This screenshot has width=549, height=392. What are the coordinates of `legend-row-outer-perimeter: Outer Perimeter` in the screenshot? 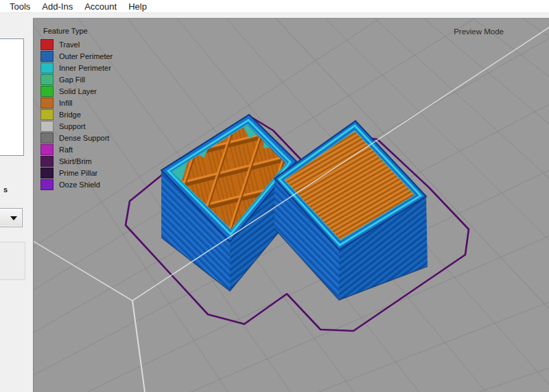 It's located at (77, 56).